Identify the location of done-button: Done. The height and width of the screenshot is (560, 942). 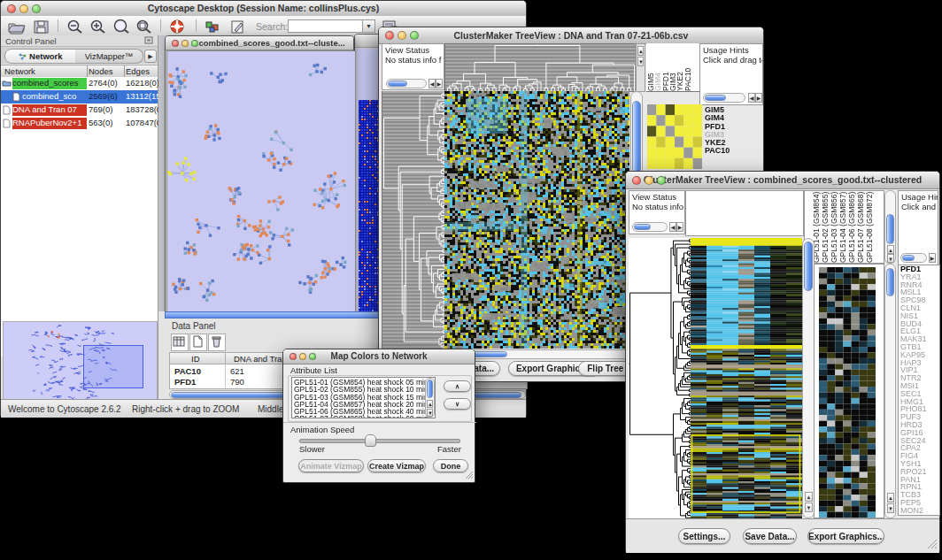
(451, 465).